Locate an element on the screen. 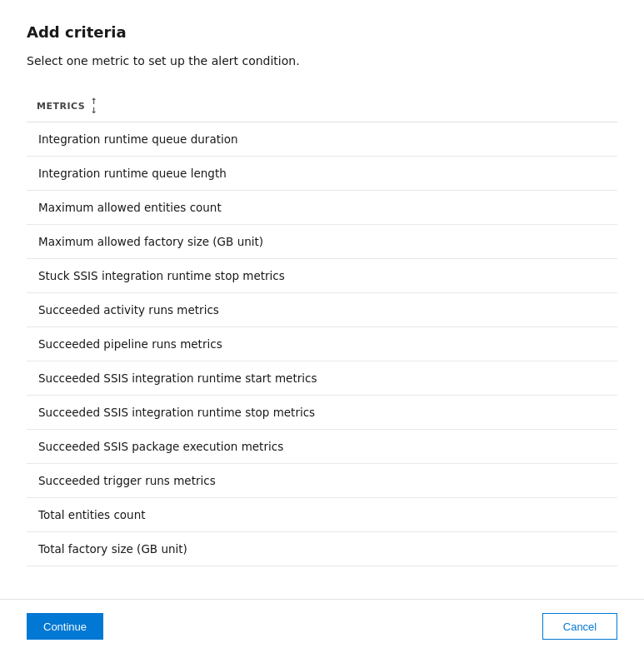 Image resolution: width=644 pixels, height=653 pixels. metric-list-item: Succeeded SSIS integration runtime stop … is located at coordinates (322, 413).